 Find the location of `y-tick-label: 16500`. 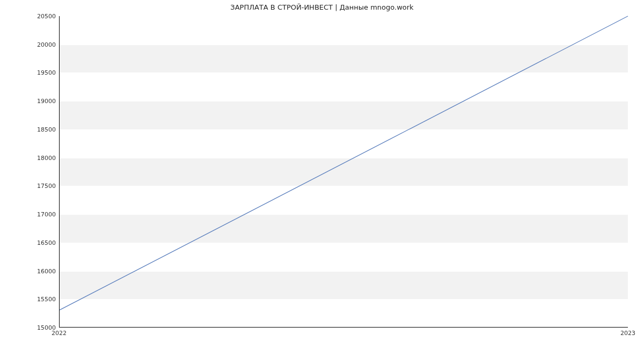

y-tick-label: 16500 is located at coordinates (40, 243).